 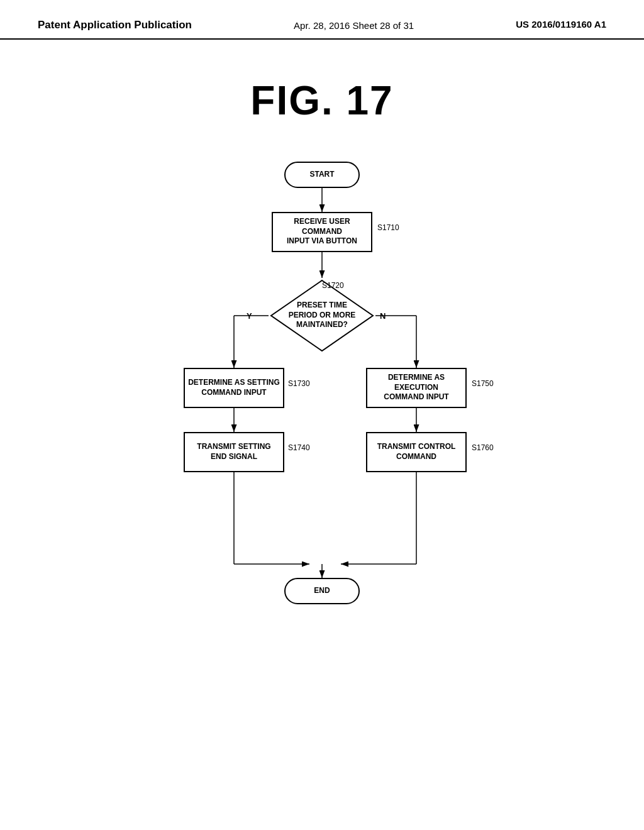 I want to click on header-left: Patent Application Publication, so click(x=114, y=25).